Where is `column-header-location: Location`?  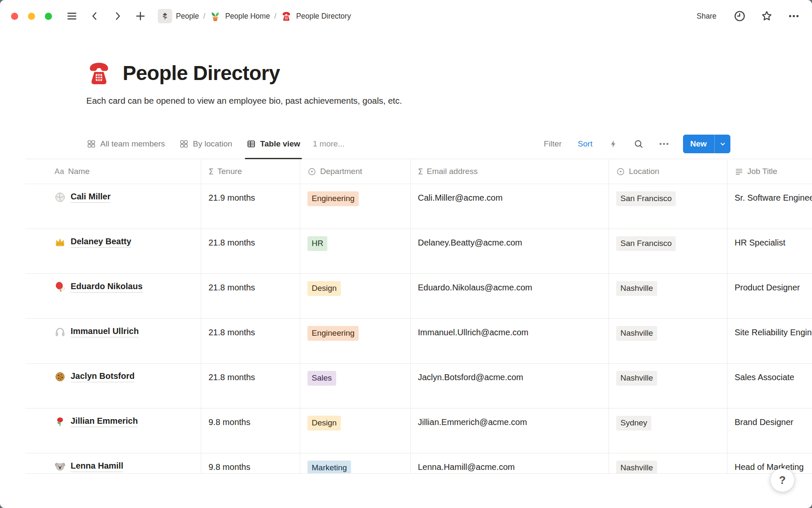
column-header-location: Location is located at coordinates (668, 172).